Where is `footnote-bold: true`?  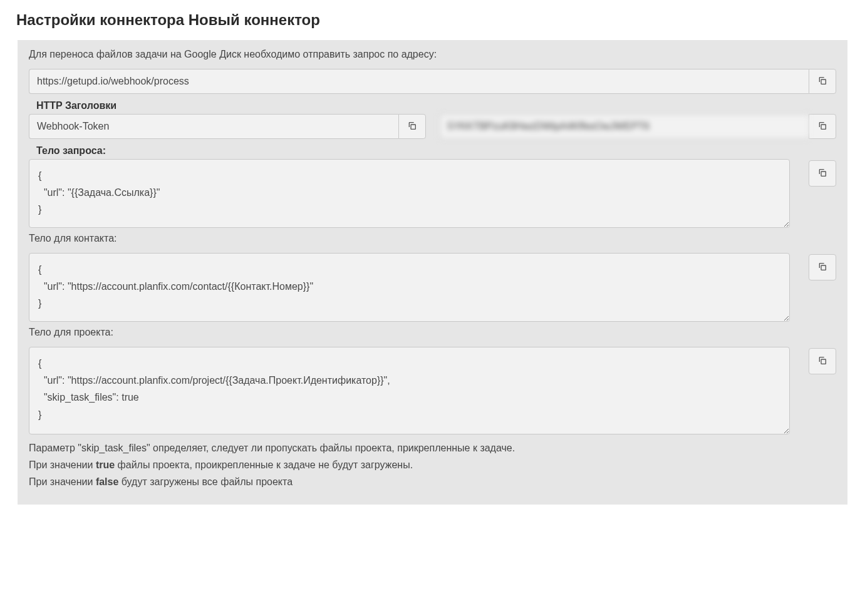
footnote-bold: true is located at coordinates (105, 465).